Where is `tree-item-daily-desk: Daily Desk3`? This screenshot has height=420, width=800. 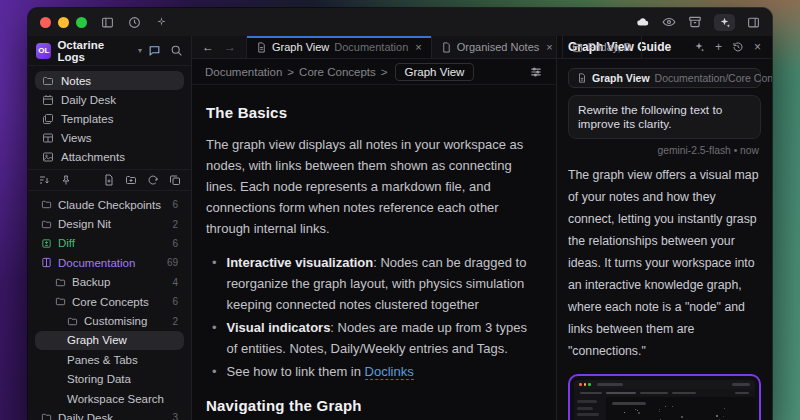
tree-item-daily-desk: Daily Desk3 is located at coordinates (110, 414).